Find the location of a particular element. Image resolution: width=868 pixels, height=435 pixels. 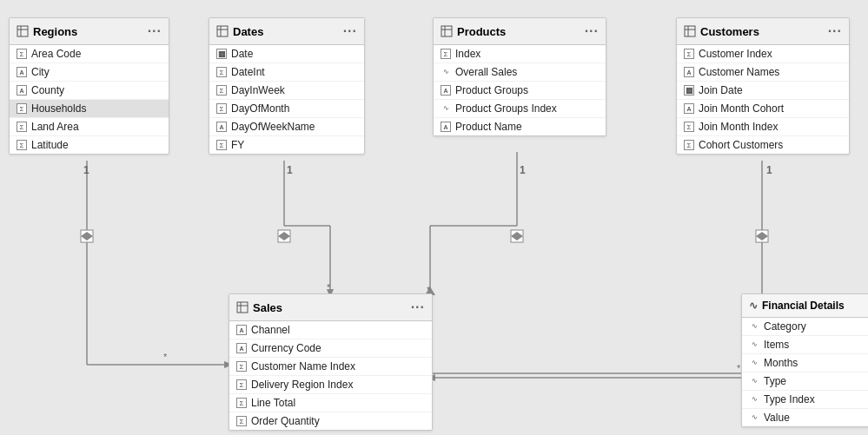

field-label: Currency Code is located at coordinates (287, 348).